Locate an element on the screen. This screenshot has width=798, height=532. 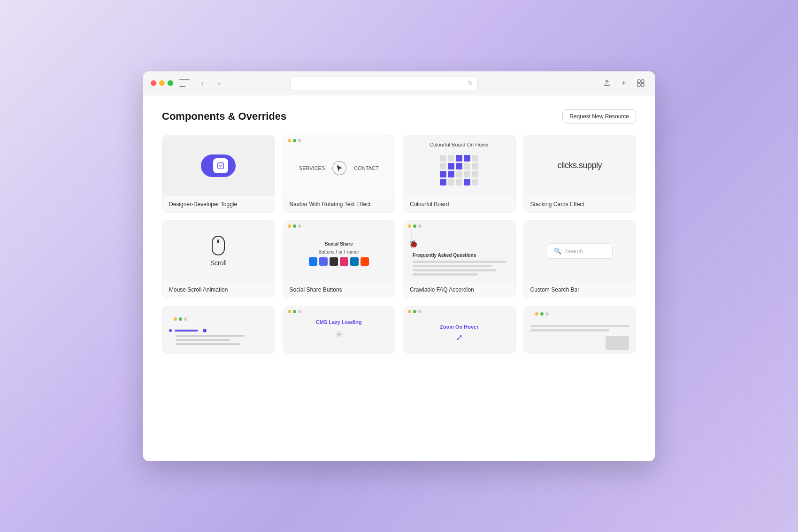
social-btn-discord is located at coordinates (323, 262).